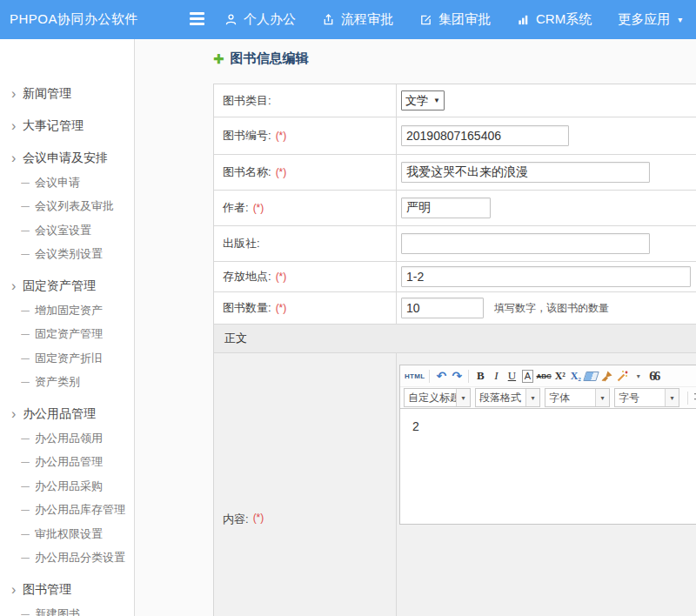 This screenshot has height=616, width=696. I want to click on sidebar-group-meeting: › 会议申请及安排, so click(67, 158).